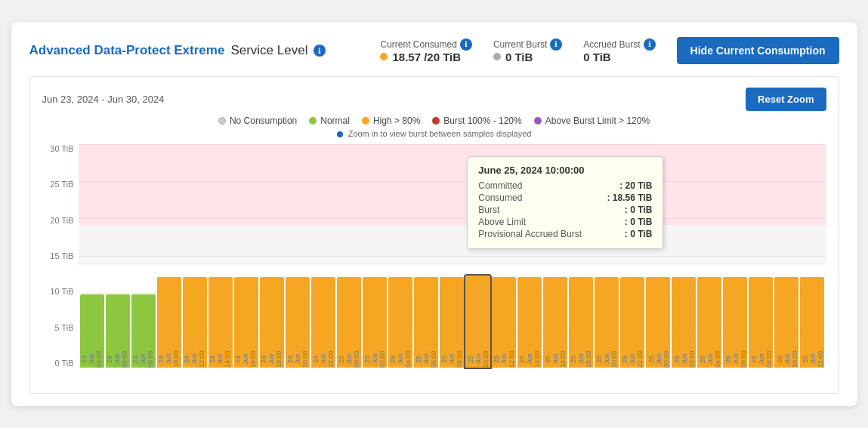 The image size is (868, 428). What do you see at coordinates (565, 186) in the screenshot?
I see `tooltip-committed: Committed : 20 TiB` at bounding box center [565, 186].